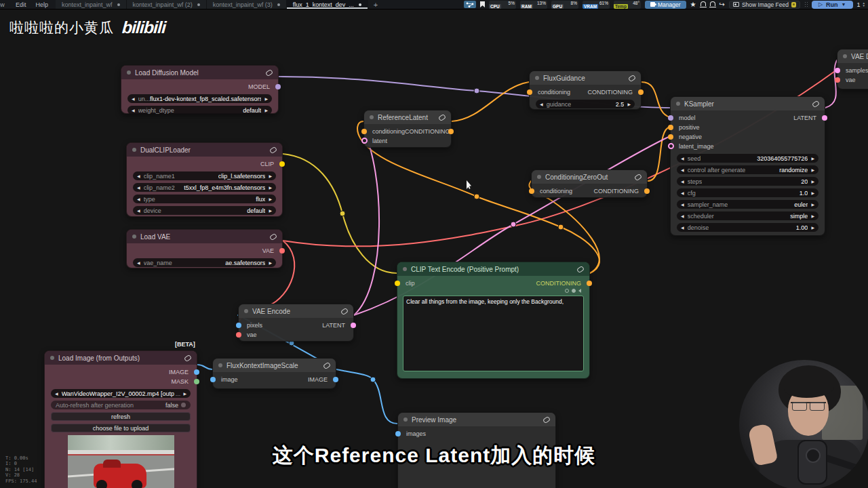 This screenshot has width=868, height=488. What do you see at coordinates (205, 187) in the screenshot?
I see `widget-clip_name2: ◀clip_name2t5xxl_fp8_e4m3fn.safetensors▶` at bounding box center [205, 187].